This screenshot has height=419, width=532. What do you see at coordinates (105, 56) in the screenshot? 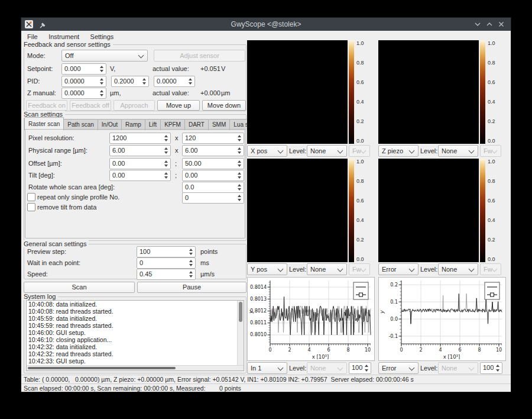
I see `mode-combo: Off` at bounding box center [105, 56].